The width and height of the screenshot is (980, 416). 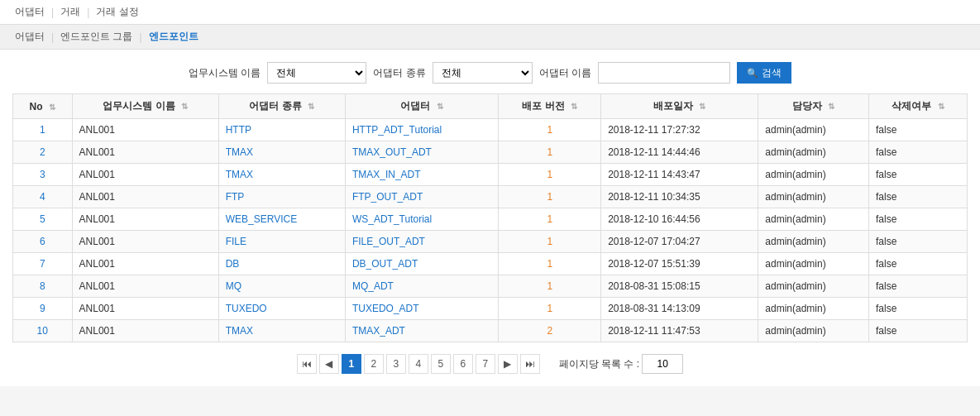 I want to click on cell-adapter: TMAX_IN_ADT, so click(x=422, y=175).